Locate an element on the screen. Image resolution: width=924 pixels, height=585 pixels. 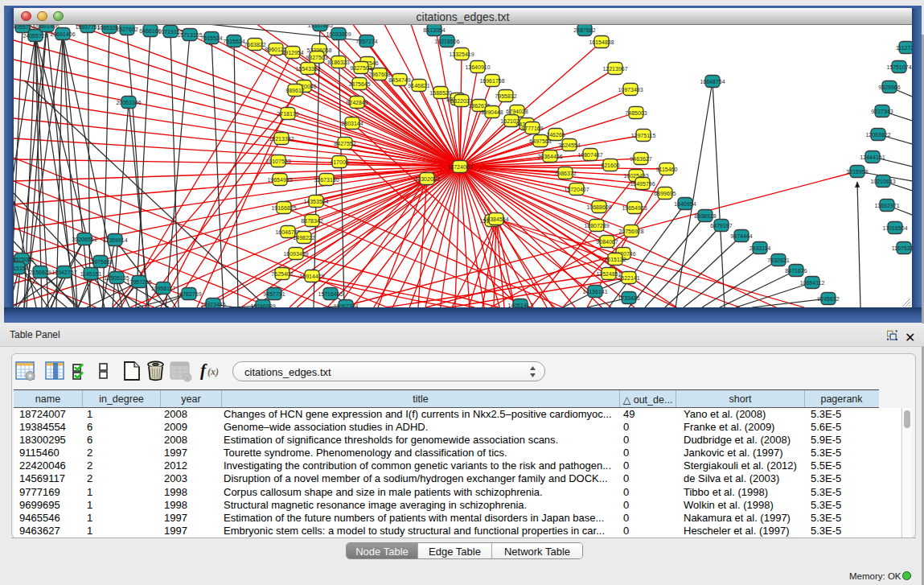
svg-text: 16495796 is located at coordinates (642, 183).